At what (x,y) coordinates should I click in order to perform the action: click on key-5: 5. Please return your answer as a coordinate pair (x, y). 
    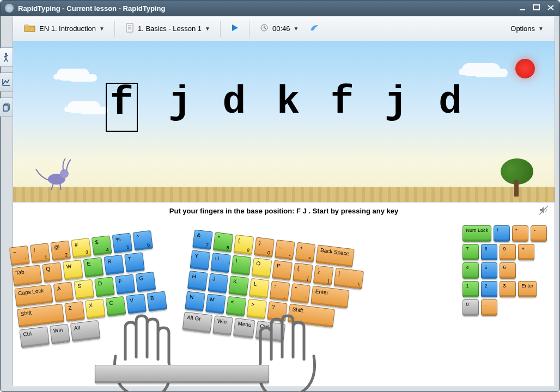
    Looking at the image, I should click on (489, 271).